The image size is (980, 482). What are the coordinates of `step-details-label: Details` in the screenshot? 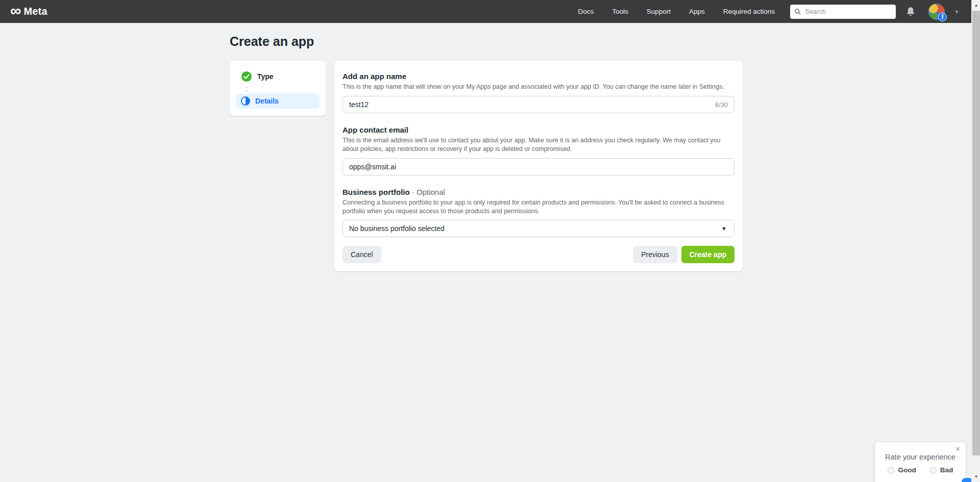 It's located at (267, 101).